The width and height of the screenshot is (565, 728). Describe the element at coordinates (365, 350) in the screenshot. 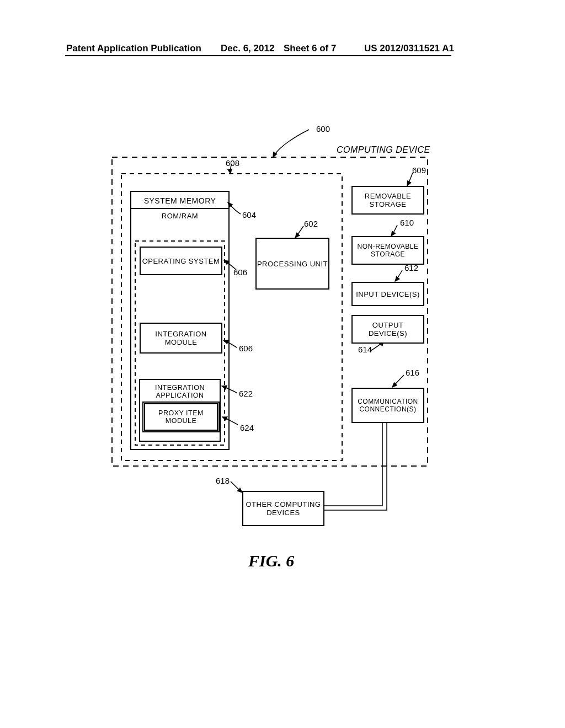

I see `ref-614: 614` at that location.